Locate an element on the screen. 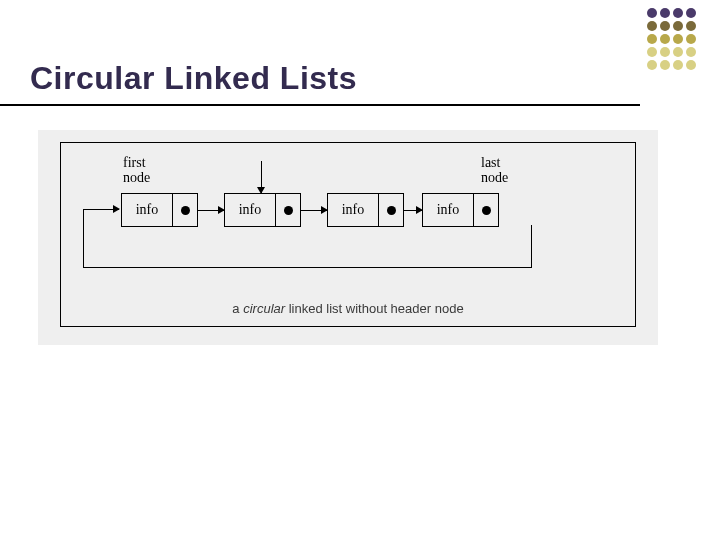  slide-title: Circular Linked Lists is located at coordinates (194, 78).